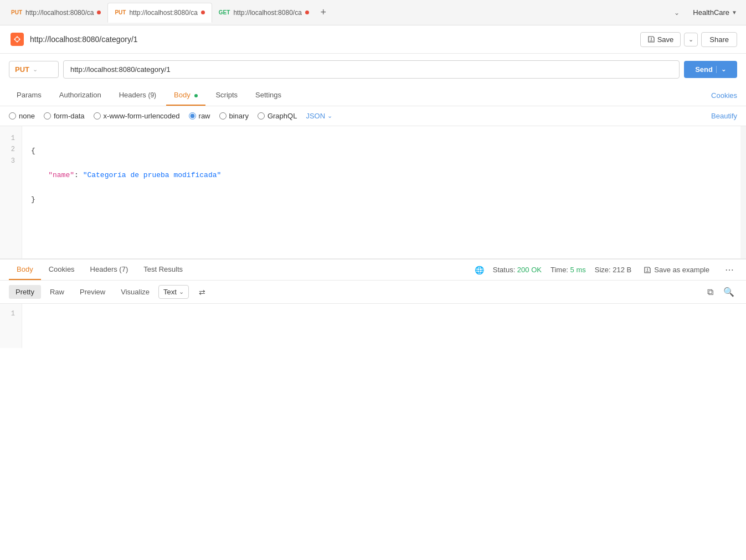 The height and width of the screenshot is (560, 746). What do you see at coordinates (160, 13) in the screenshot?
I see `tab-put-2: PUT http://localhost:8080/ca` at bounding box center [160, 13].